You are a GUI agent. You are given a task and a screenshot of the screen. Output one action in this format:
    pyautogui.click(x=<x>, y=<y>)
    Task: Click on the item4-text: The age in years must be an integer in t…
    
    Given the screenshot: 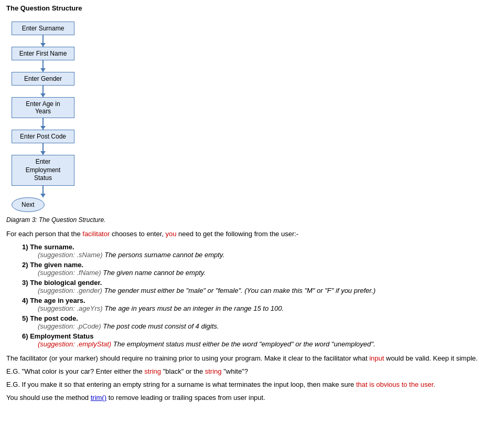 What is the action you would take?
    pyautogui.click(x=194, y=309)
    